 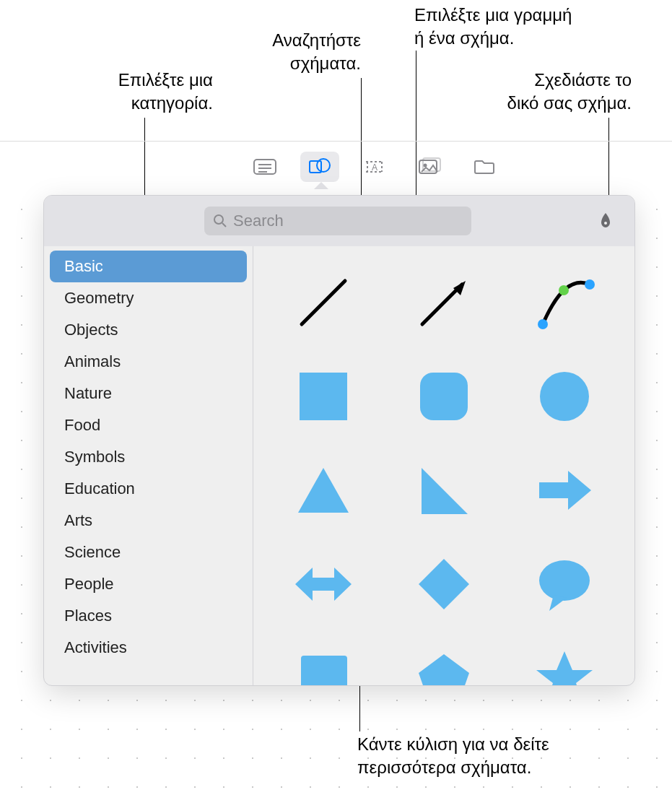 What do you see at coordinates (220, 221) in the screenshot?
I see `search-icon` at bounding box center [220, 221].